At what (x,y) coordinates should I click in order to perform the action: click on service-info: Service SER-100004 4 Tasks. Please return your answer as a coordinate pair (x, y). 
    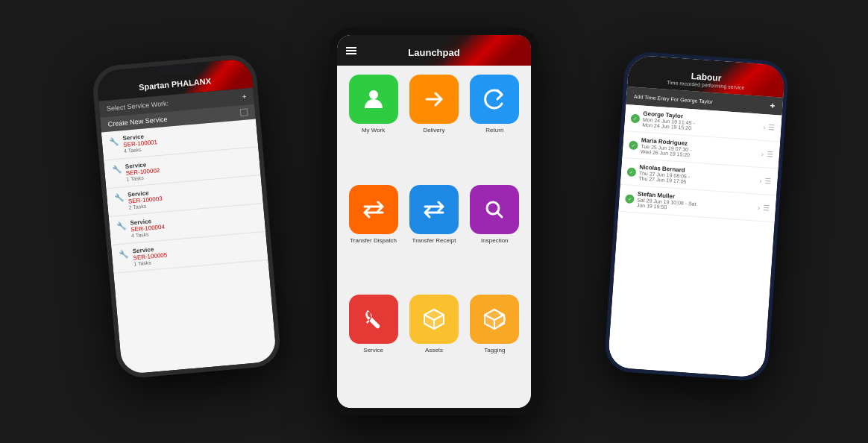
    Looking at the image, I should click on (148, 228).